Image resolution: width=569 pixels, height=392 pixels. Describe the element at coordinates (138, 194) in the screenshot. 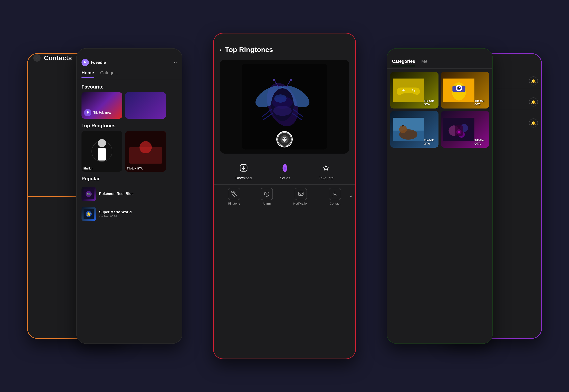

I see `popular-info: Pokémon Red, Blue` at that location.